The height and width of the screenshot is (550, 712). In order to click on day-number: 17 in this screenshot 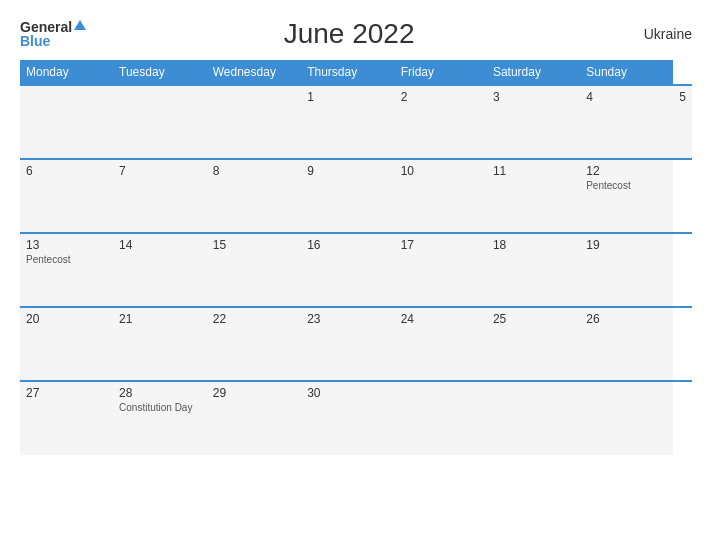, I will do `click(441, 245)`.